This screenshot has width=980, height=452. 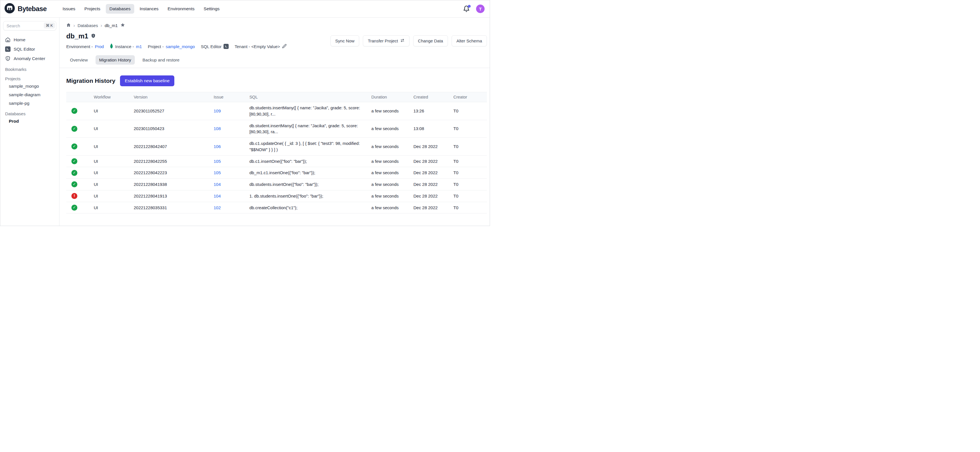 I want to click on bytebase-logo: Bytebase, so click(x=32, y=9).